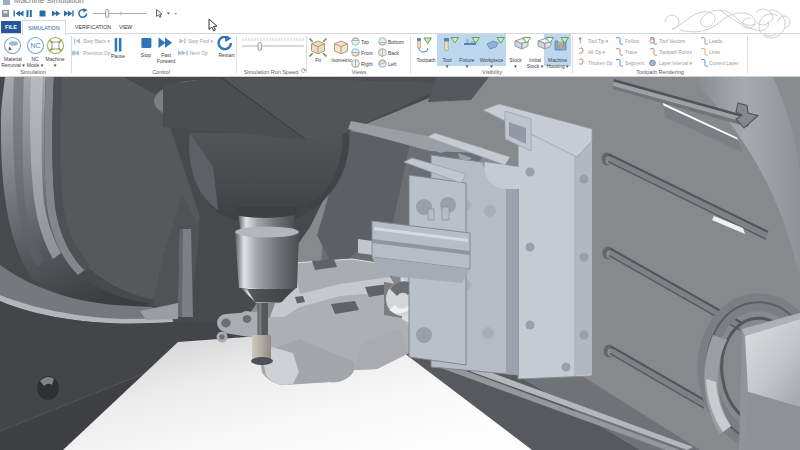 The height and width of the screenshot is (450, 800). Describe the element at coordinates (596, 52) in the screenshot. I see `svg-text: All Op ▾` at that location.